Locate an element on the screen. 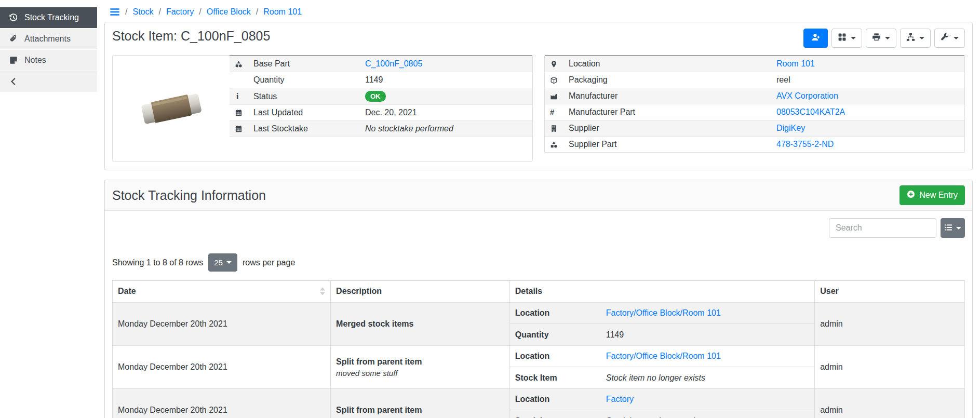  industry-icon is located at coordinates (554, 96).